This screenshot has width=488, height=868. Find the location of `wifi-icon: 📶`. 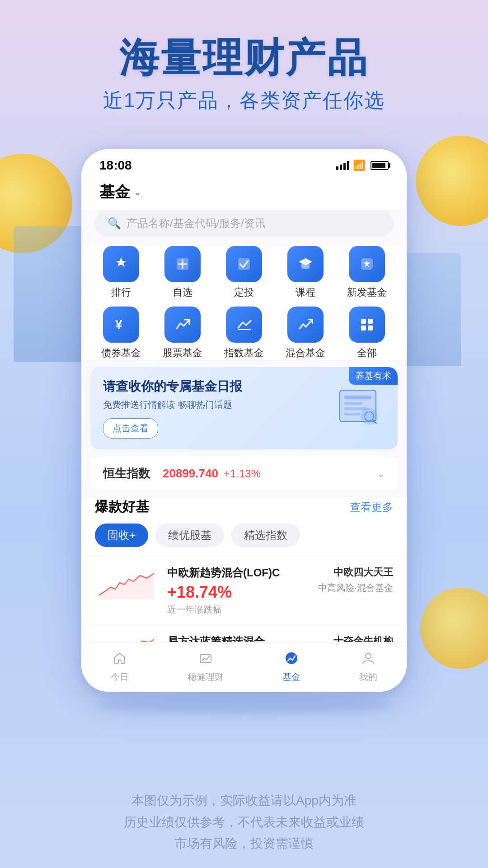

wifi-icon: 📶 is located at coordinates (359, 165).